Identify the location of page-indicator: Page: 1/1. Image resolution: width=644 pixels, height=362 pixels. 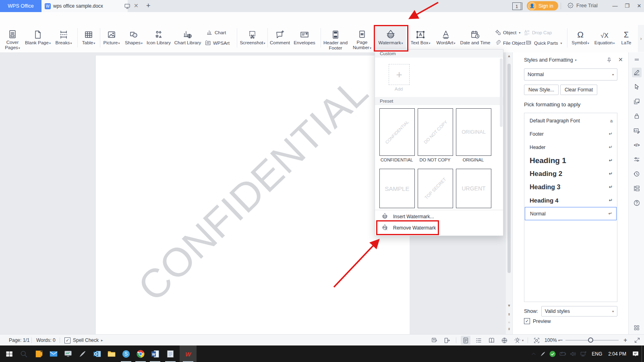
(19, 340).